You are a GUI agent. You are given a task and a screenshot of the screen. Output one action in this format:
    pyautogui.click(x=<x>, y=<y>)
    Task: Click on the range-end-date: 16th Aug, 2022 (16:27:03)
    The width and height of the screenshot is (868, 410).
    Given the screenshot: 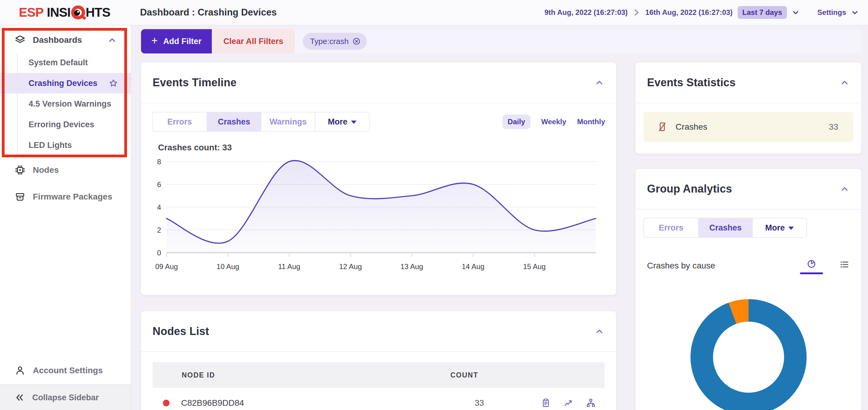 What is the action you would take?
    pyautogui.click(x=689, y=12)
    